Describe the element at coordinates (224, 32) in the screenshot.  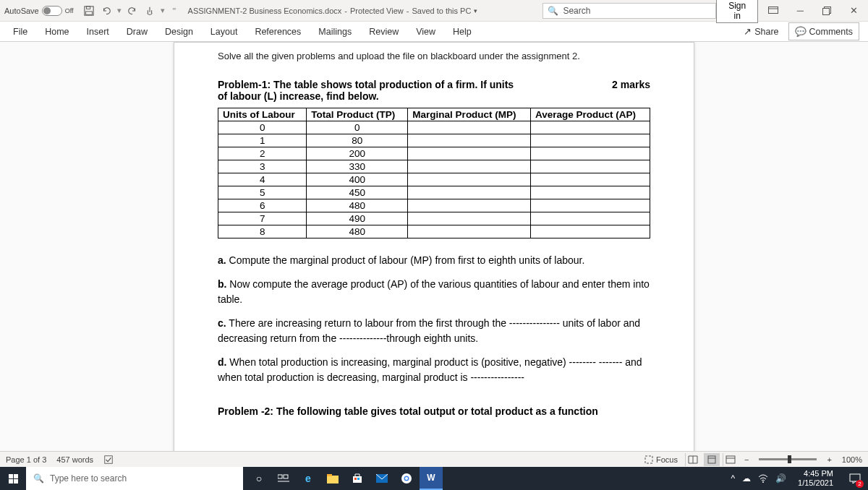
I see `tab-layout: Layout` at that location.